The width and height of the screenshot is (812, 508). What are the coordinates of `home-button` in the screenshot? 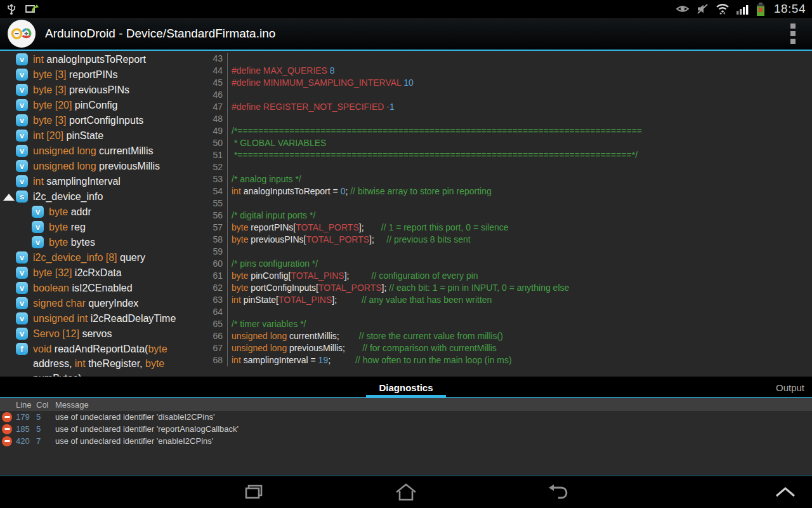 It's located at (406, 492).